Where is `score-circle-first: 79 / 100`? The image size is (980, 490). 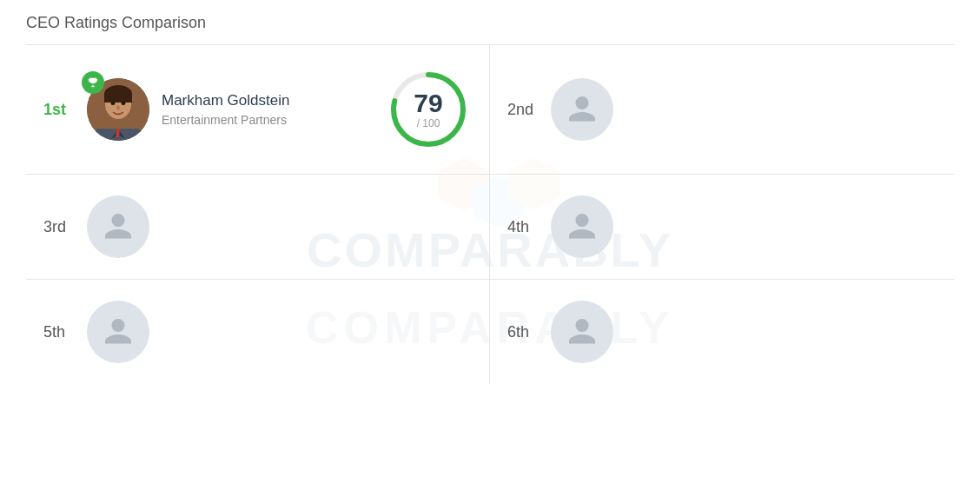
score-circle-first: 79 / 100 is located at coordinates (428, 109).